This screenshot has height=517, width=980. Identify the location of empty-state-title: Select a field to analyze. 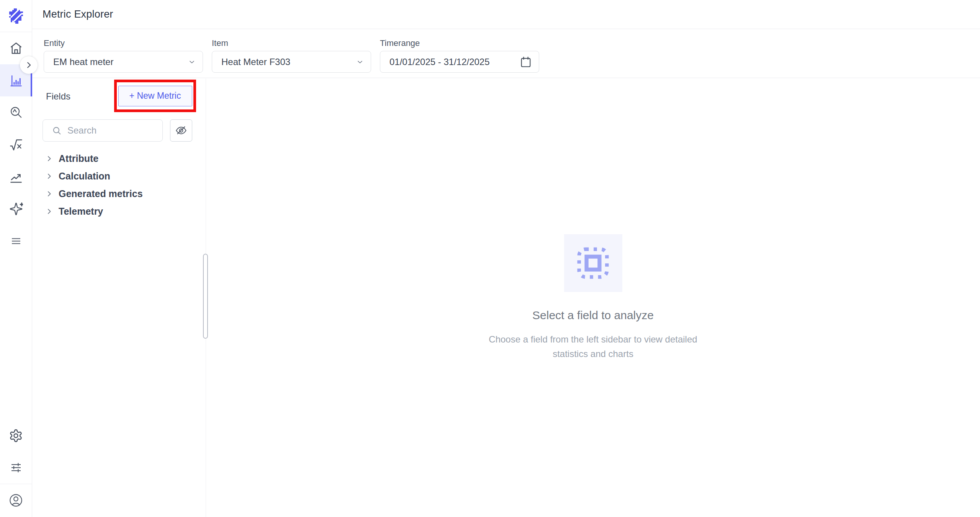
(593, 315).